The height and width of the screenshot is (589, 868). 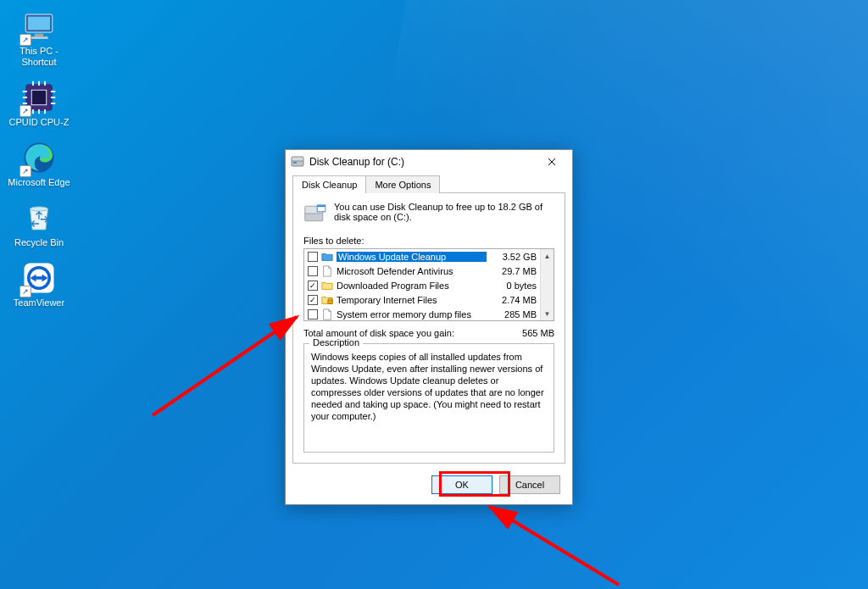 What do you see at coordinates (422, 256) in the screenshot?
I see `file-list-row: Windows Update Cleanup3.52 GB` at bounding box center [422, 256].